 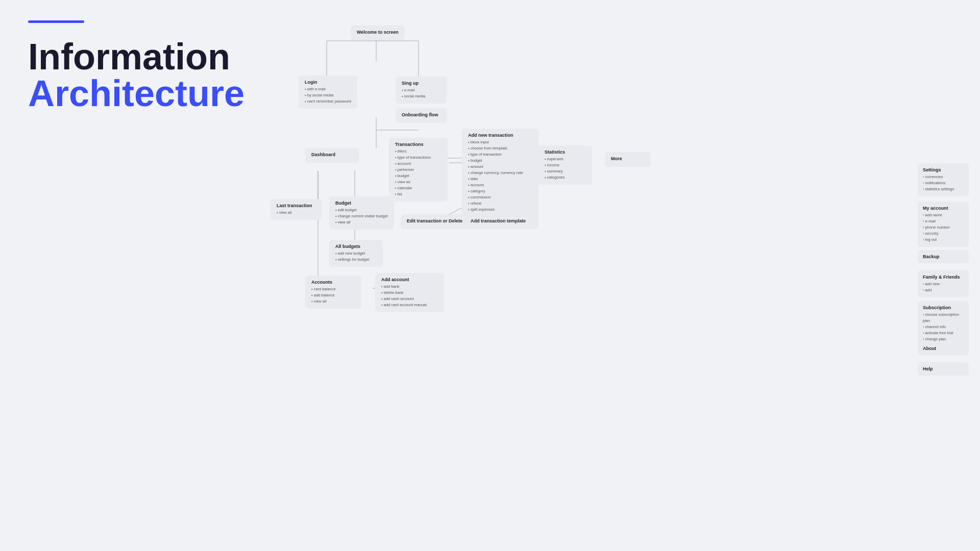 What do you see at coordinates (943, 224) in the screenshot?
I see `sidebar-my-account: My account › add name› e-mail› phone num…` at bounding box center [943, 224].